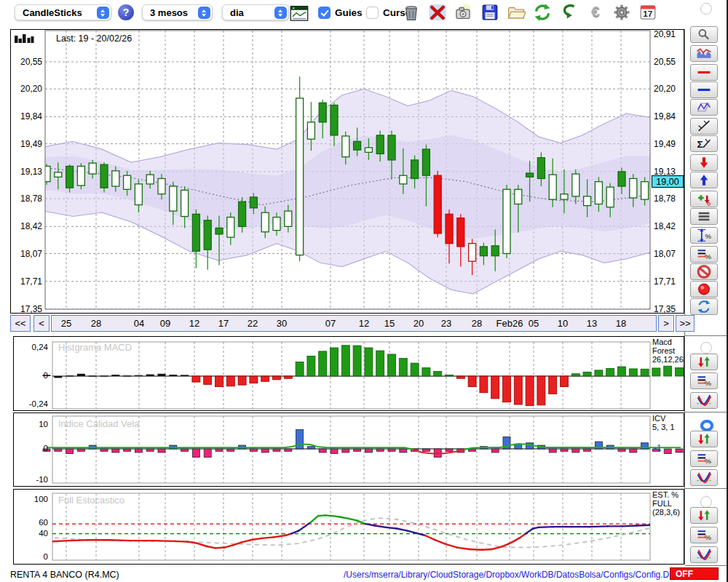 The width and height of the screenshot is (728, 582). I want to click on main-y-axis-right-tick: 17,35, so click(665, 309).